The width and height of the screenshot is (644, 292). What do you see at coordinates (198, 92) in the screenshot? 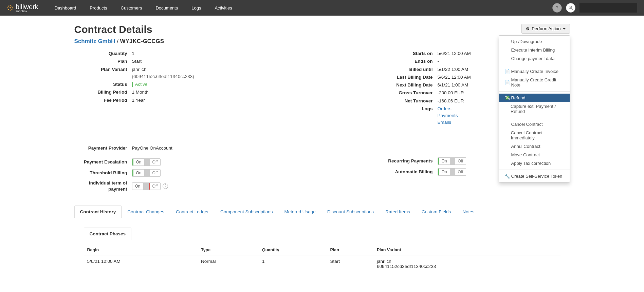
I see `value-billing-period: 1 Month` at bounding box center [198, 92].